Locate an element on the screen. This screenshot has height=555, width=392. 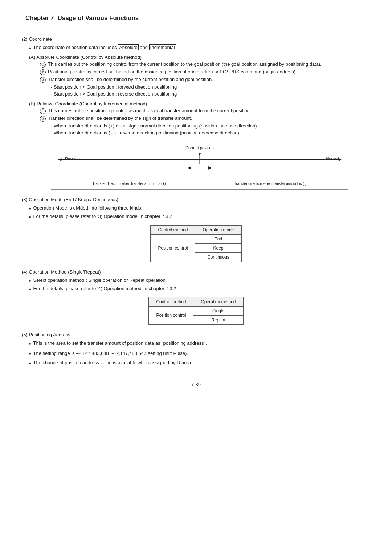
operation-mode-table: Control method Operation mode Position c… is located at coordinates (196, 243).